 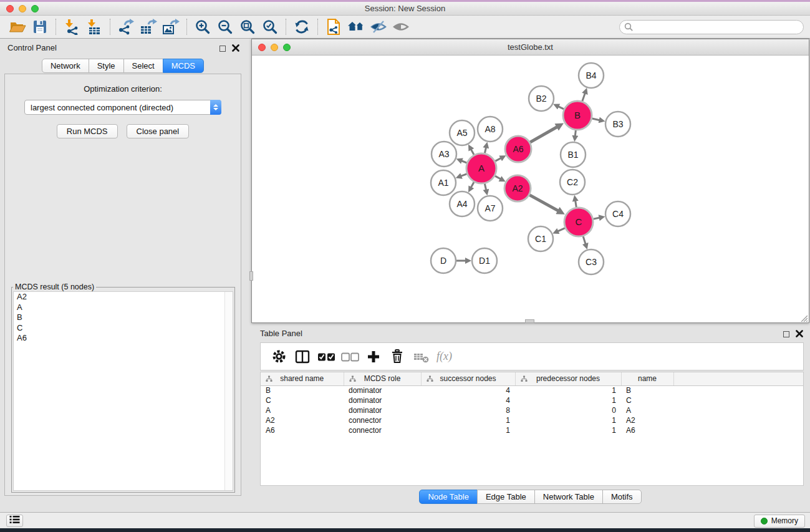 I want to click on graph-edge-A-A1, so click(x=464, y=175).